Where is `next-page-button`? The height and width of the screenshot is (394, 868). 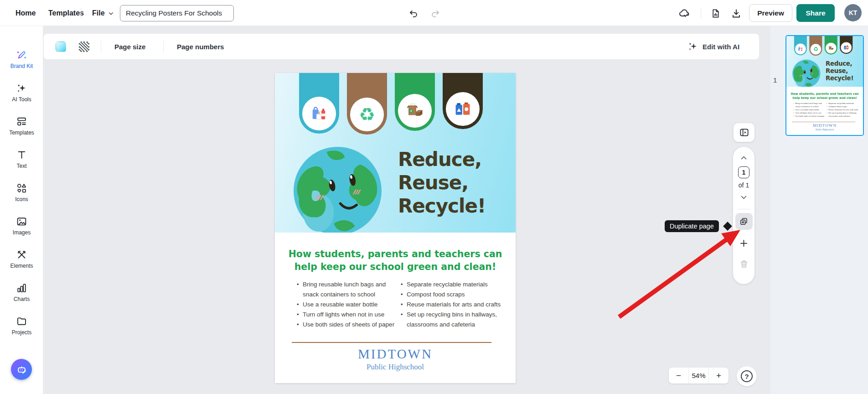
next-page-button is located at coordinates (744, 197).